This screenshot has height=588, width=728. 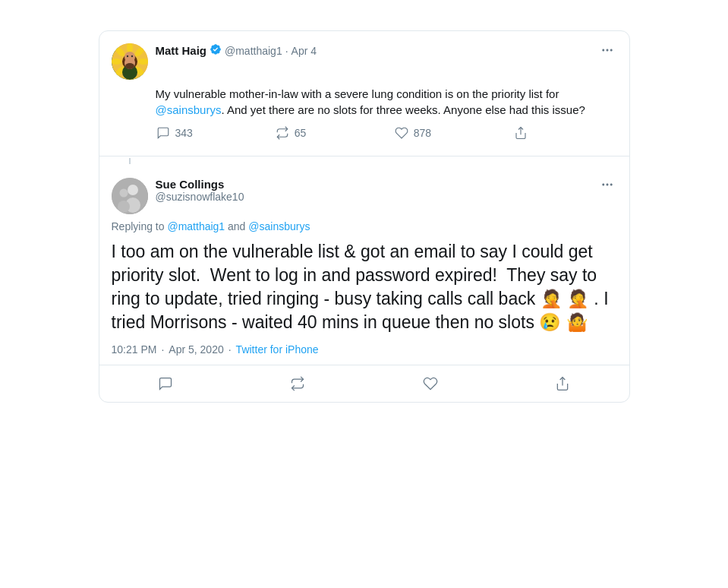 What do you see at coordinates (165, 384) in the screenshot?
I see `tweet2-reply-action` at bounding box center [165, 384].